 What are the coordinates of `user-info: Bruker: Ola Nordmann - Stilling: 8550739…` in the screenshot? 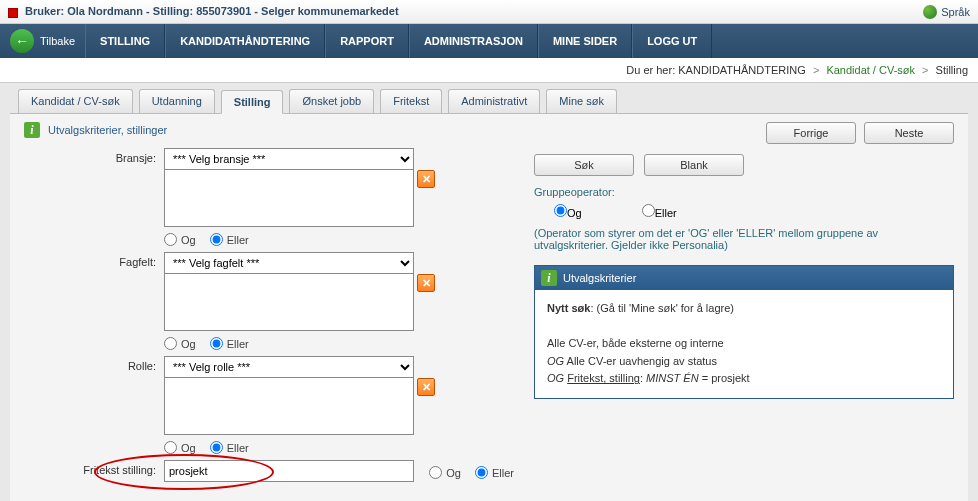 It's located at (204, 11).